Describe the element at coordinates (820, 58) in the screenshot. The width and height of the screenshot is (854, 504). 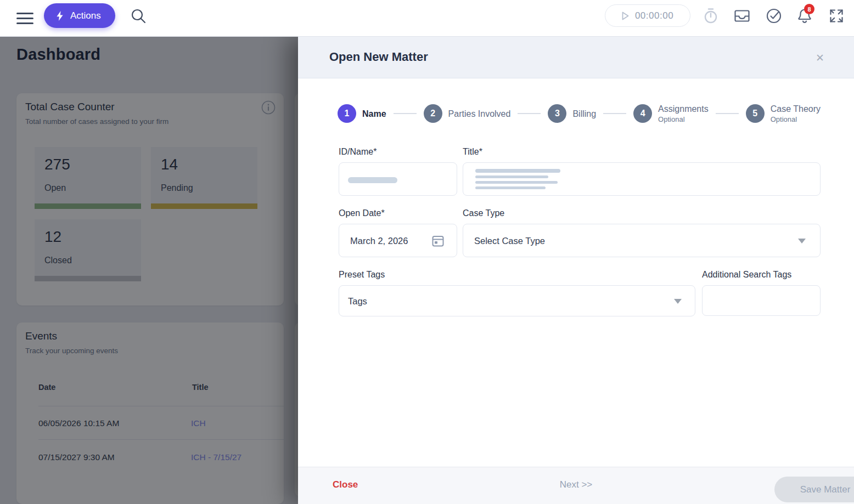
I see `close-icon: ✕` at that location.